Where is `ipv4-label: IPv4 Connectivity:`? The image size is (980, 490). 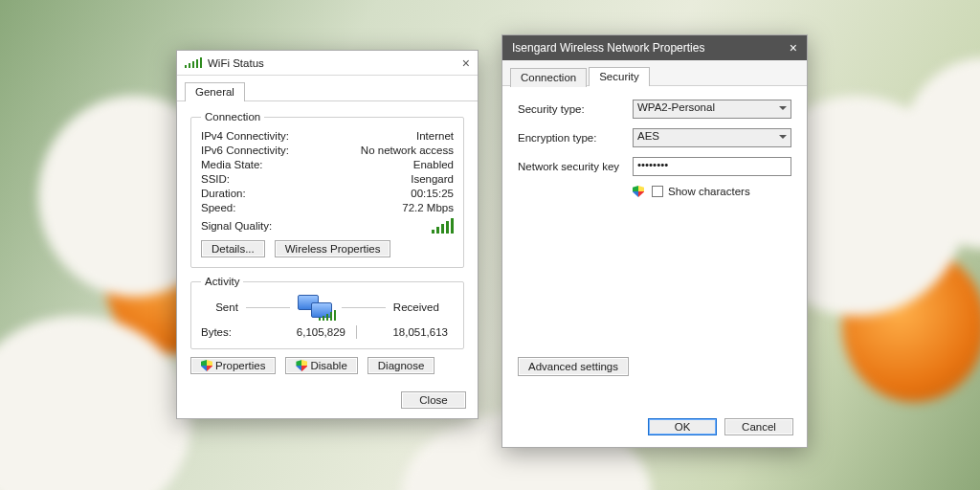 ipv4-label: IPv4 Connectivity: is located at coordinates (245, 136).